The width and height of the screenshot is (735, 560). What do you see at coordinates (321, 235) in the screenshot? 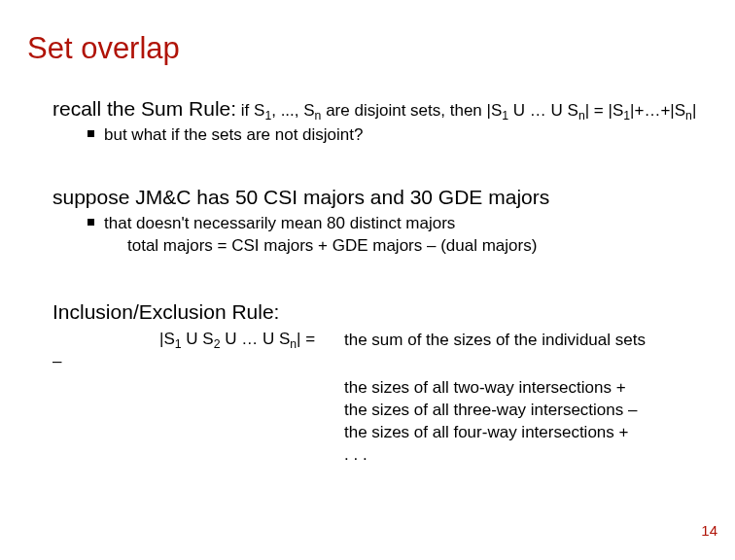
I see `example-bullet-text: that doesn't necessarily mean 80 distinc…` at bounding box center [321, 235].